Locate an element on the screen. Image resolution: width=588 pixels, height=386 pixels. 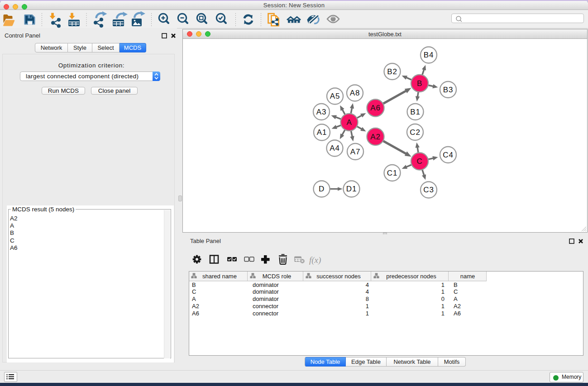
svg-text: MCDS role is located at coordinates (277, 276).